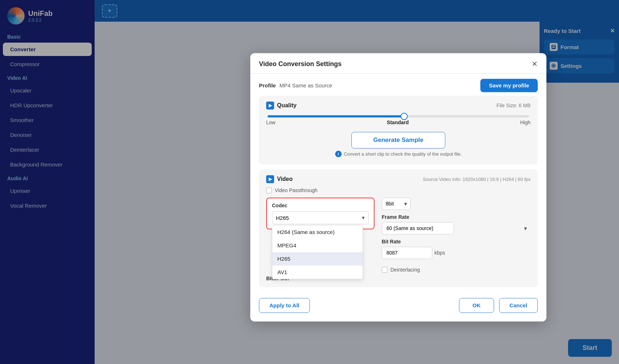  What do you see at coordinates (398, 179) in the screenshot?
I see `video-header: ▶ Video Source Video Info: 1920x1080 | 1…` at bounding box center [398, 179].